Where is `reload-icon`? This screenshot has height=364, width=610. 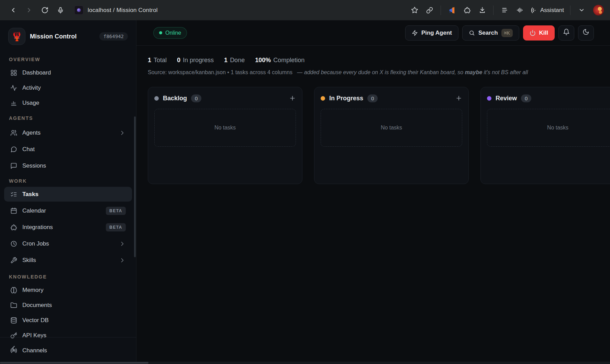
reload-icon is located at coordinates (45, 10).